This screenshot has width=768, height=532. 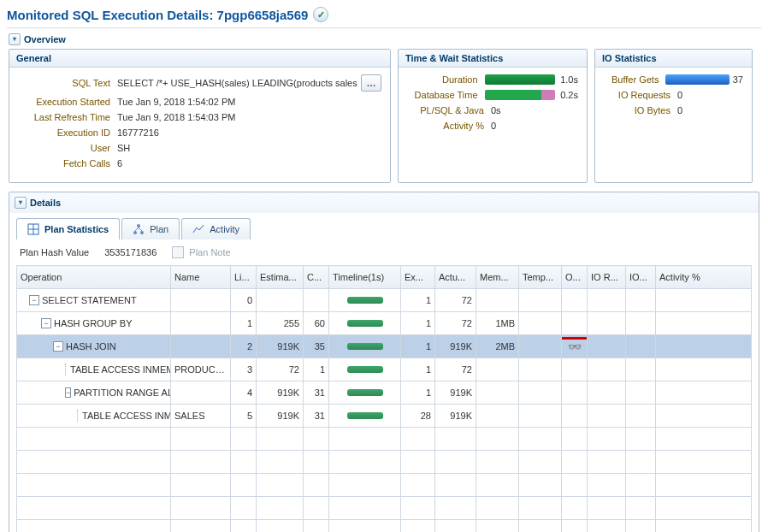 I want to click on details-header: ▾ Details, so click(x=384, y=202).